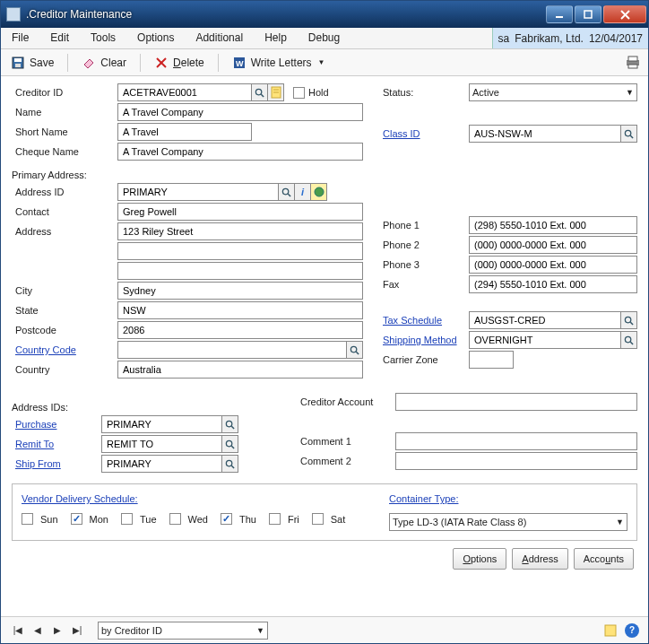 This screenshot has height=644, width=649. What do you see at coordinates (553, 225) in the screenshot?
I see `phone1-field` at bounding box center [553, 225].